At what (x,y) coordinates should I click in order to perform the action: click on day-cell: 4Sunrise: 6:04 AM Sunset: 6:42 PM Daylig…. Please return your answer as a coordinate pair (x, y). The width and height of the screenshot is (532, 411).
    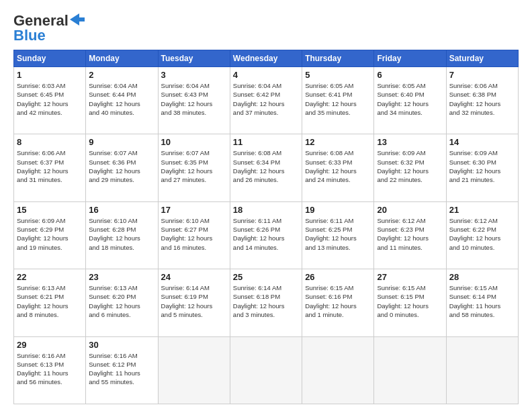
    Looking at the image, I should click on (266, 101).